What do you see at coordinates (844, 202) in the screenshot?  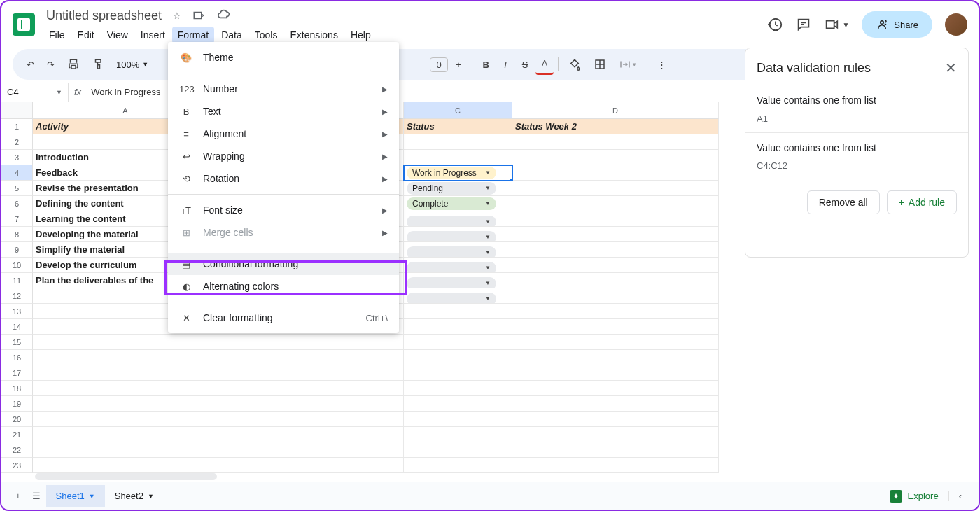 I see `remove-all-button: Remove all` at bounding box center [844, 202].